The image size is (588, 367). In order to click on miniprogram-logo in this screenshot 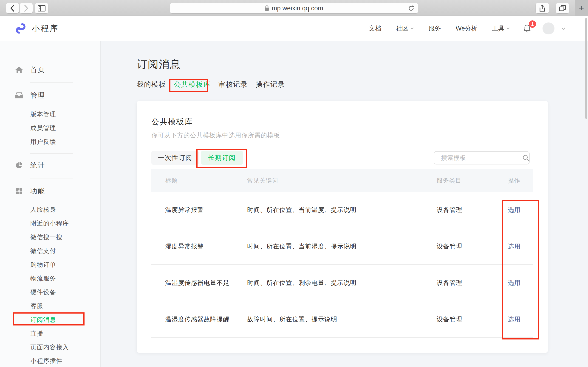, I will do `click(21, 29)`.